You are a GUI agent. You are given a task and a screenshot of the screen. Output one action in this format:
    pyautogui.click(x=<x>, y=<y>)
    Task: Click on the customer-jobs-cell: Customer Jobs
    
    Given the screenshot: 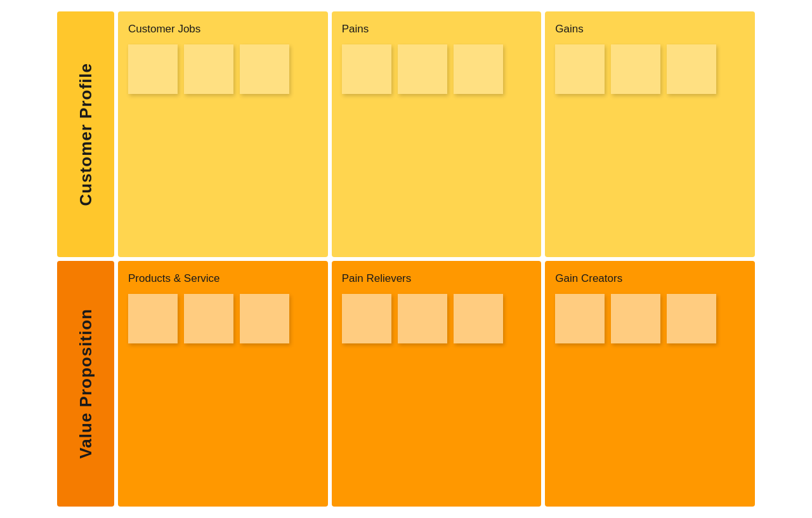 What is the action you would take?
    pyautogui.click(x=223, y=135)
    